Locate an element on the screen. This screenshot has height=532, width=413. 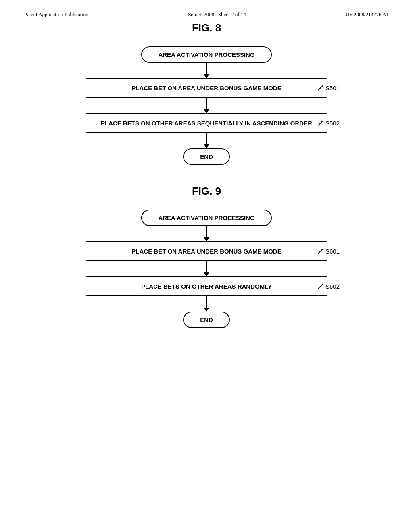
fig9-s602-label: S602 is located at coordinates (328, 287).